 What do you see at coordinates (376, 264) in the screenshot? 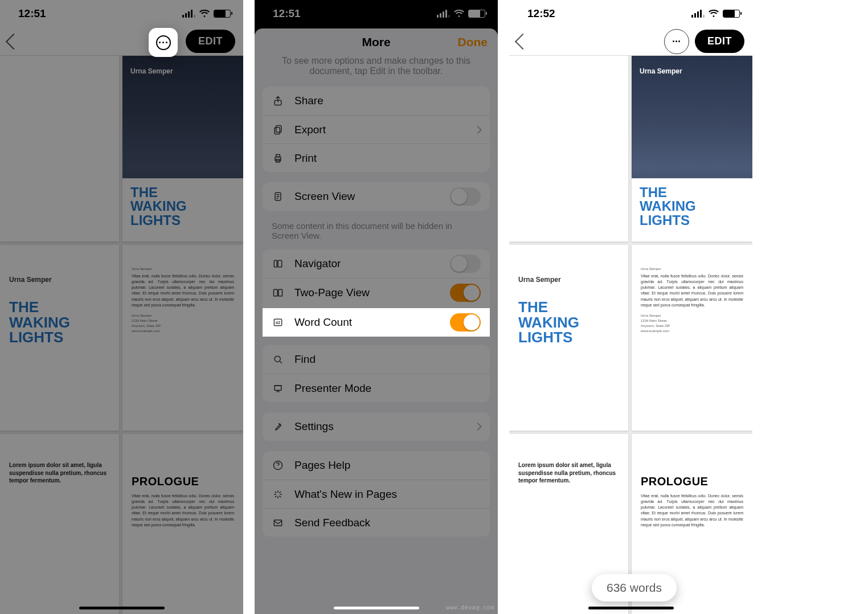
I see `navigator-row: Navigator` at bounding box center [376, 264].